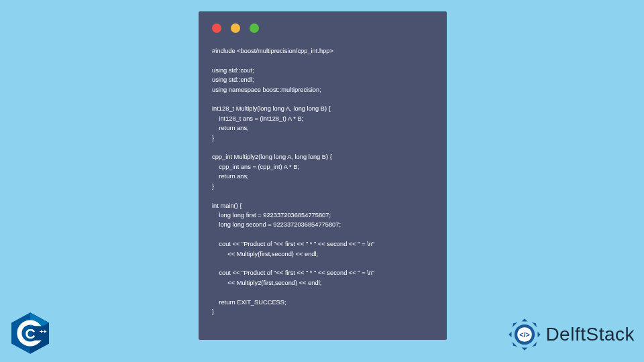 Image resolution: width=644 pixels, height=362 pixels. What do you see at coordinates (525, 335) in the screenshot?
I see `gear-slash-icon: </>` at bounding box center [525, 335].